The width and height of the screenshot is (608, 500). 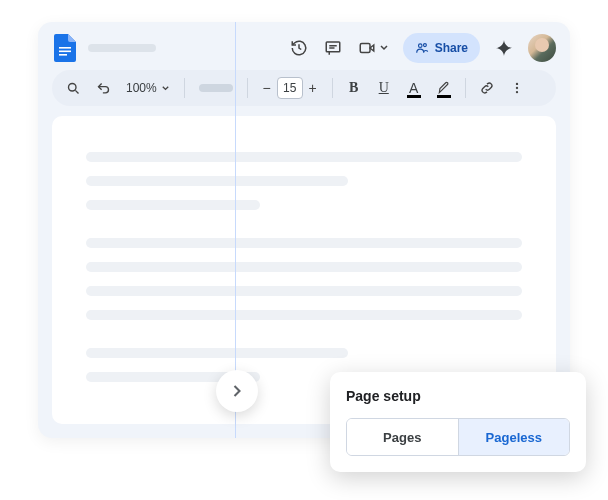 What do you see at coordinates (65, 48) in the screenshot?
I see `docs-logo-icon` at bounding box center [65, 48].